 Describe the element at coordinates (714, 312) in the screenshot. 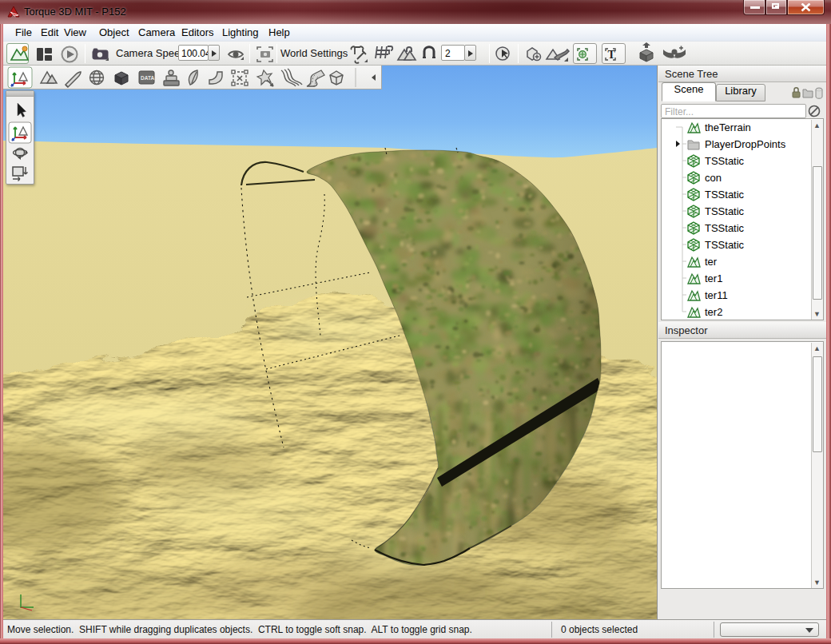

I see `svg-text: ter2` at that location.